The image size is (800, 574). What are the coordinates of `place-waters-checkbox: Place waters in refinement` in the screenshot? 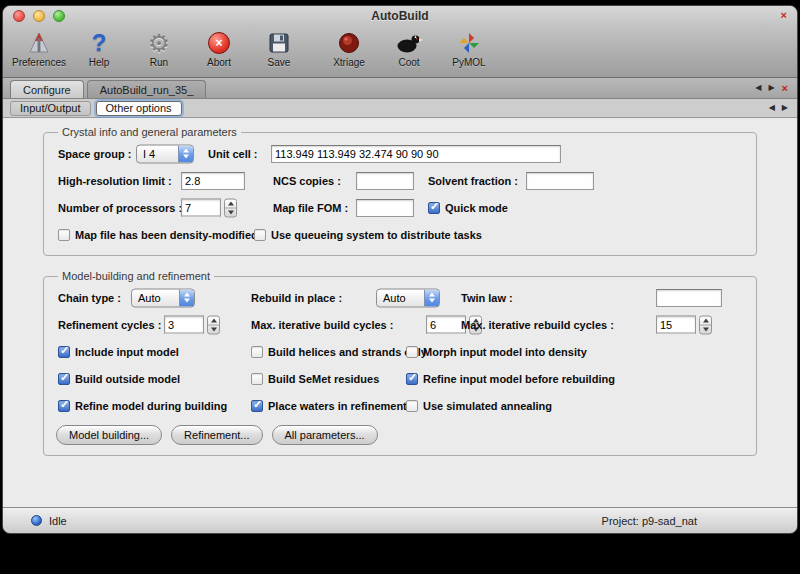 It's located at (329, 406).